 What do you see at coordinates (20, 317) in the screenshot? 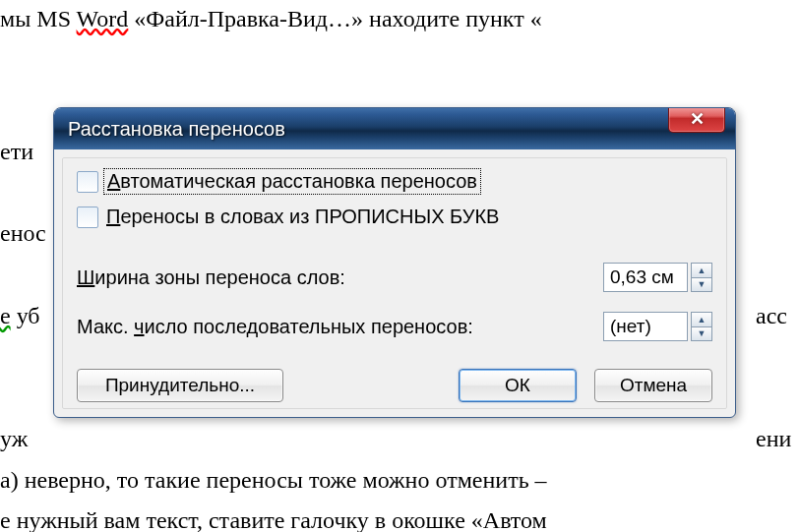
I see `doc-line: е уб` at bounding box center [20, 317].